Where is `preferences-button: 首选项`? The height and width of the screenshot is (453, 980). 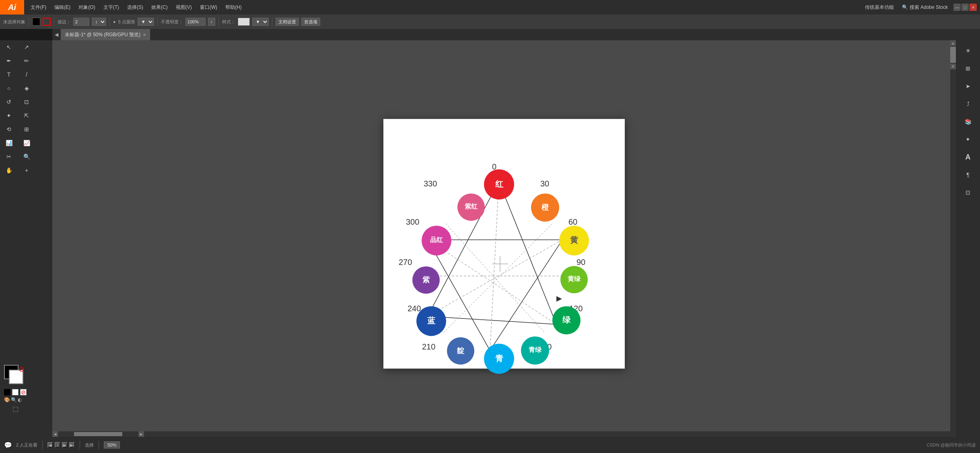
preferences-button: 首选项 is located at coordinates (311, 22).